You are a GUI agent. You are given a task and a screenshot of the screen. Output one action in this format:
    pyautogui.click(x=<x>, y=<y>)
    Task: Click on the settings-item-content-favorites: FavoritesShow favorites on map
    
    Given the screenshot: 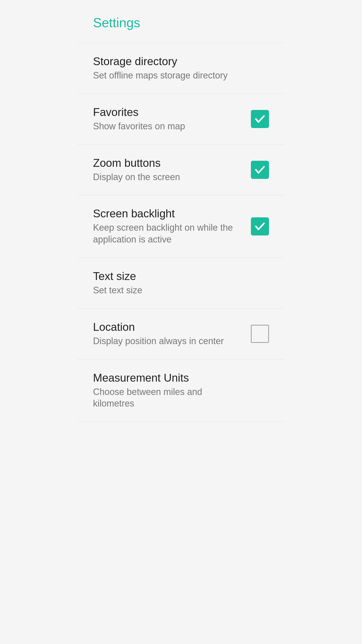 What is the action you would take?
    pyautogui.click(x=172, y=119)
    